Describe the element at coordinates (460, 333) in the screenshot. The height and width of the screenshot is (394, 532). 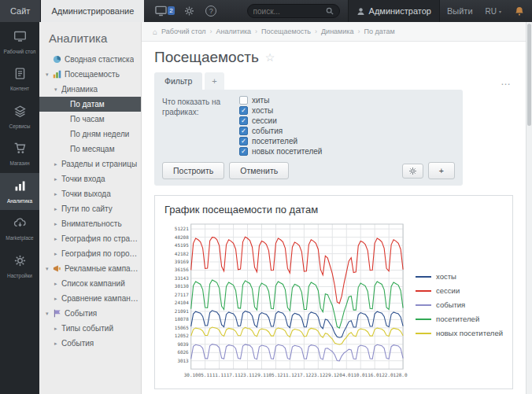
I see `legend-item: новых посетителей` at that location.